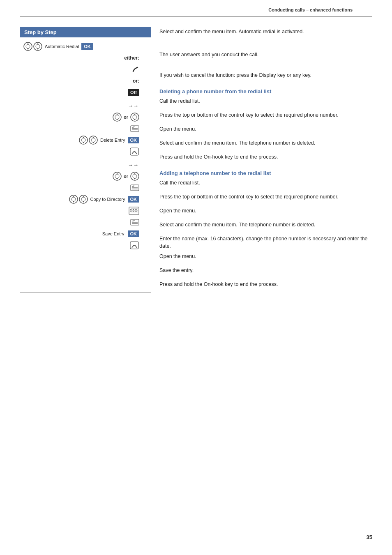 The width and height of the screenshot is (392, 555). Describe the element at coordinates (266, 33) in the screenshot. I see `desc-automatic-redial: Select and confirm the menu item. Automa…` at that location.